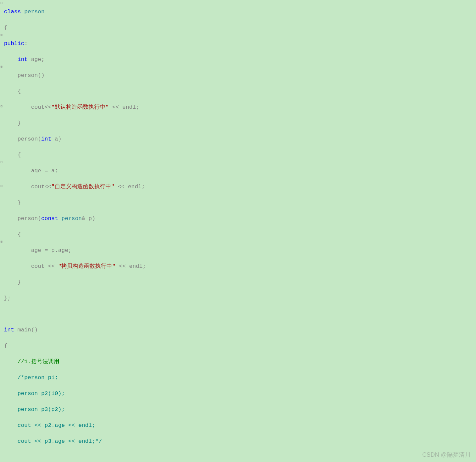 The width and height of the screenshot is (476, 462). Describe the element at coordinates (126, 76) in the screenshot. I see `code-line: person()` at that location.